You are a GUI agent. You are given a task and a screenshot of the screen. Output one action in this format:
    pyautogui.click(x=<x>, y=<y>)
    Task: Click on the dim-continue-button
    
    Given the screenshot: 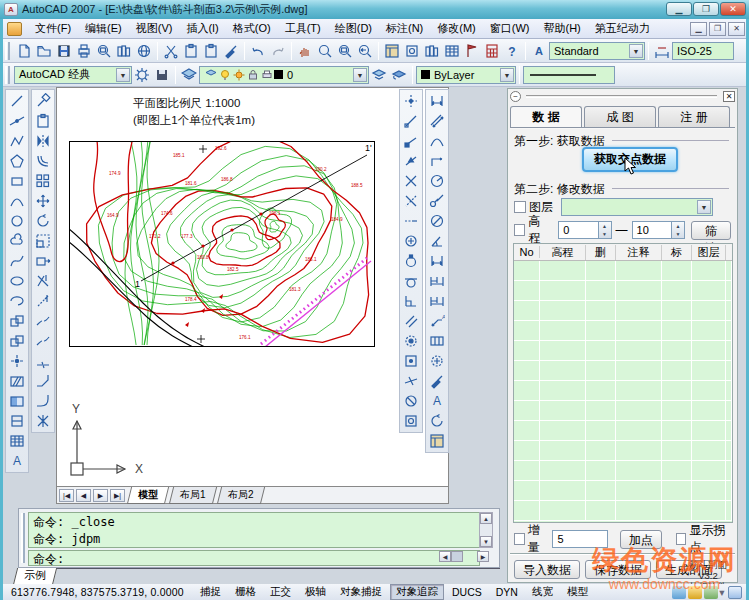 What is the action you would take?
    pyautogui.click(x=437, y=301)
    